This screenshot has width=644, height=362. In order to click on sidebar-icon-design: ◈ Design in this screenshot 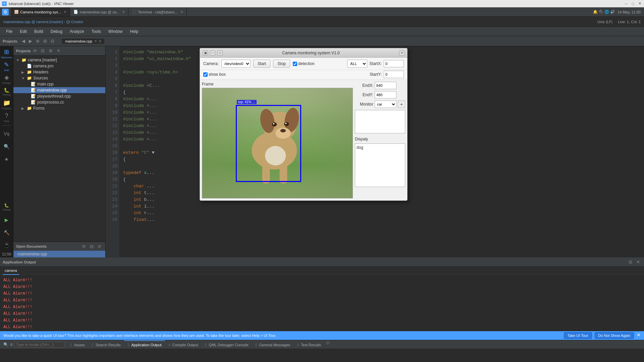, I will do `click(7, 79)`.